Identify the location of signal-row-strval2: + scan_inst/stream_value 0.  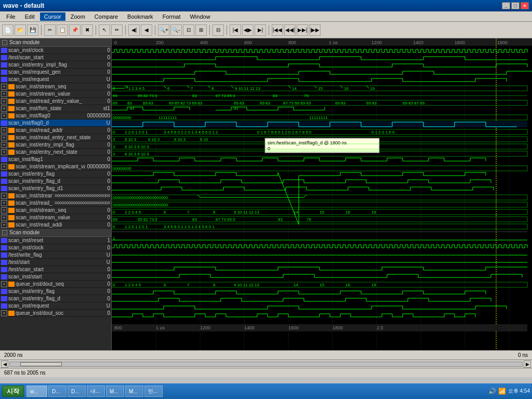
(56, 218).